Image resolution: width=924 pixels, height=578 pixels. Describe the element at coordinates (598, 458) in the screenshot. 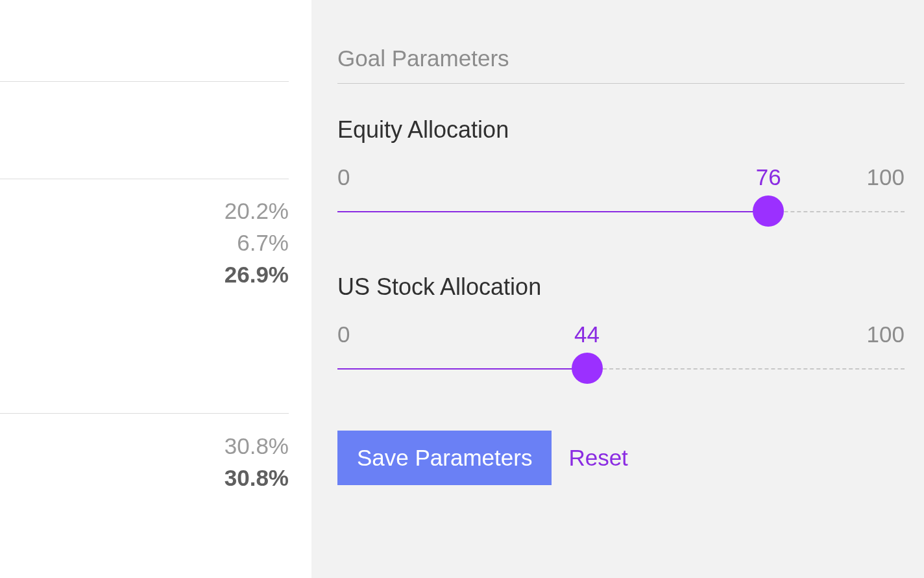

I see `reset-button: Reset` at that location.